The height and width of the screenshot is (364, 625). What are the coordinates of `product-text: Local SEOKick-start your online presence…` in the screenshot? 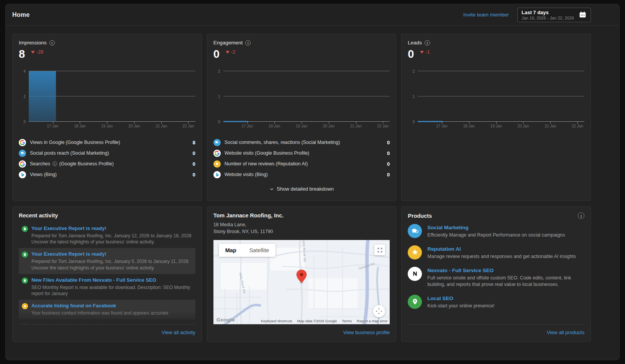 It's located at (461, 302).